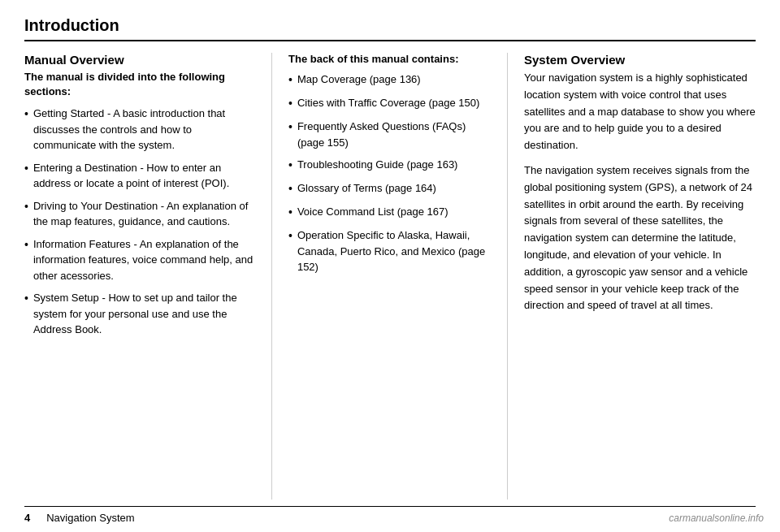  I want to click on page-title: Introduction, so click(390, 29).